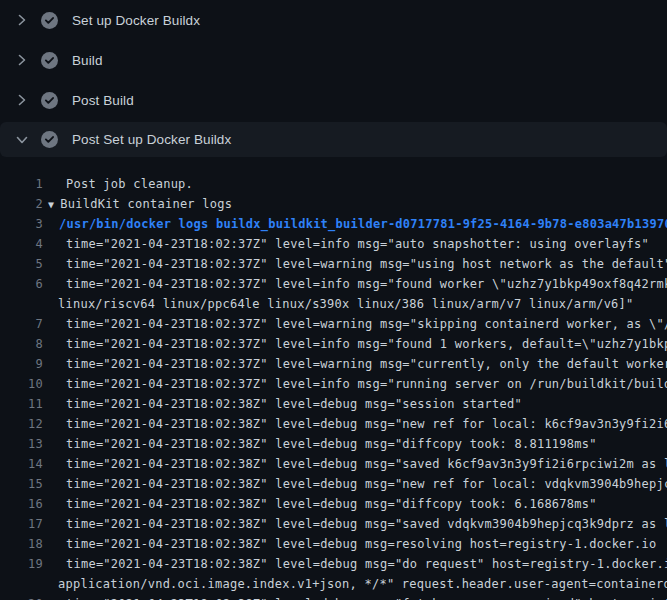 This screenshot has width=667, height=600. Describe the element at coordinates (22, 184) in the screenshot. I see `line-number: 1` at that location.